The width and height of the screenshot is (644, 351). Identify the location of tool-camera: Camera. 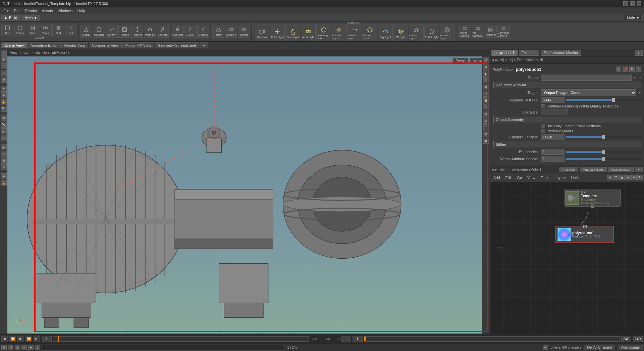
(262, 33).